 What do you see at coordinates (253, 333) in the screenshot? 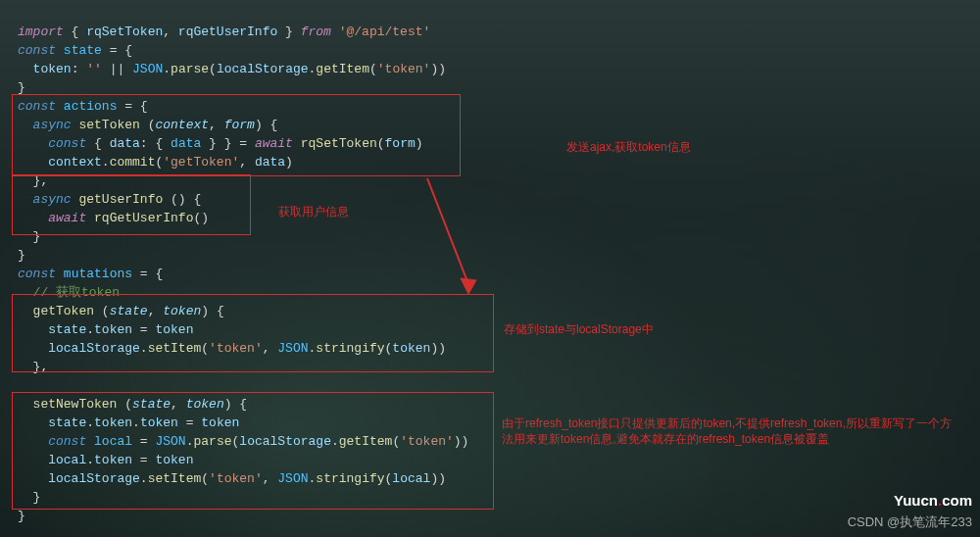
I see `annotation-box-gettoken` at bounding box center [253, 333].